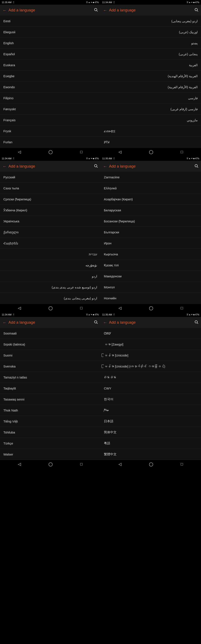 The image size is (201, 644). I want to click on list-item: Монгол, so click(151, 287).